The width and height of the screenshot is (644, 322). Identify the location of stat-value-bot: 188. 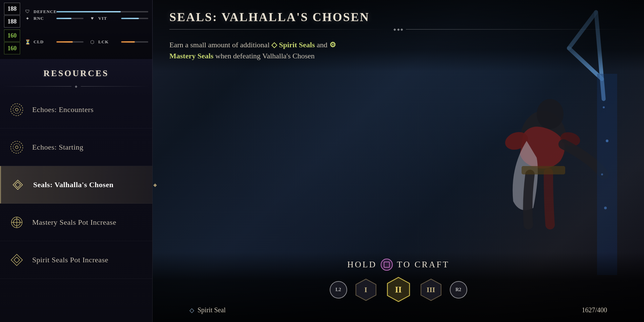
(12, 21).